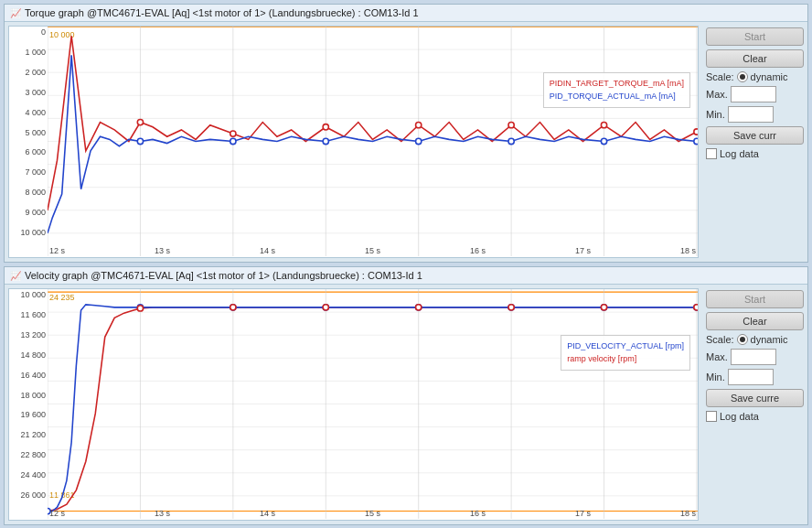  What do you see at coordinates (755, 154) in the screenshot?
I see `top-log-row: Log data` at bounding box center [755, 154].